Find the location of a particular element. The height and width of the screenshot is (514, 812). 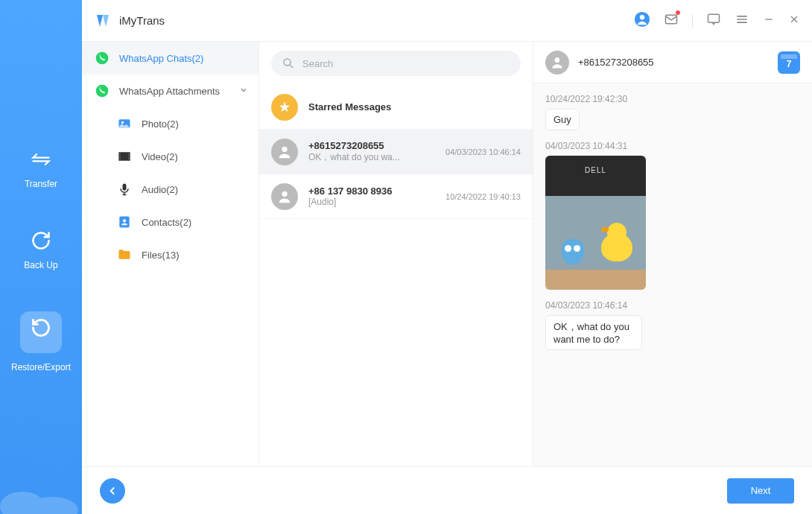

category-whatsapp-chats: WhatsApp Chats(2) is located at coordinates (170, 58).